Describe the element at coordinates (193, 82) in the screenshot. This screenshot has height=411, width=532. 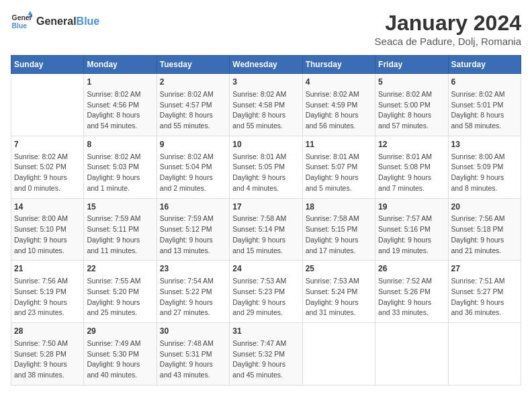
I see `day-number: 2` at that location.